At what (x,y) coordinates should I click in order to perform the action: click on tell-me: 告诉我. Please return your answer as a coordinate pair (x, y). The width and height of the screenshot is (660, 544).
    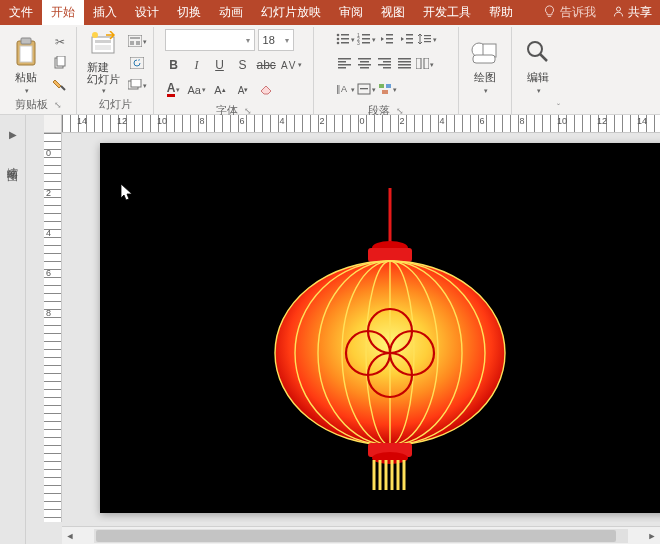
    Looking at the image, I should click on (570, 12).